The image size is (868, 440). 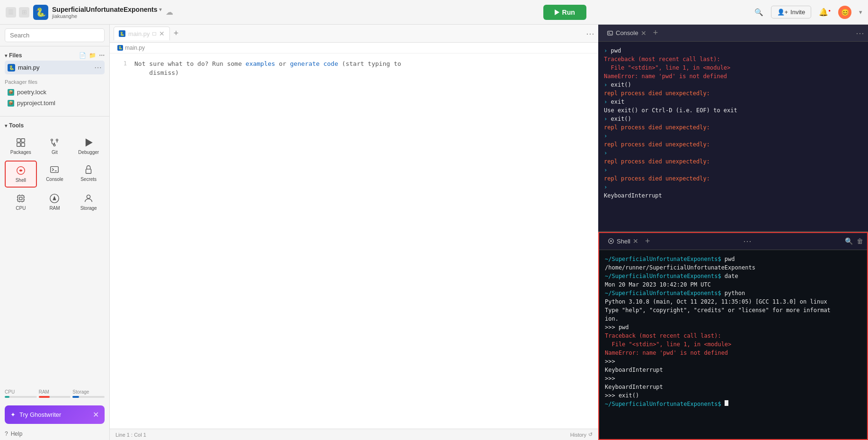 What do you see at coordinates (733, 370) in the screenshot?
I see `shell-terminal-line: KeyboardInterrupt` at bounding box center [733, 370].